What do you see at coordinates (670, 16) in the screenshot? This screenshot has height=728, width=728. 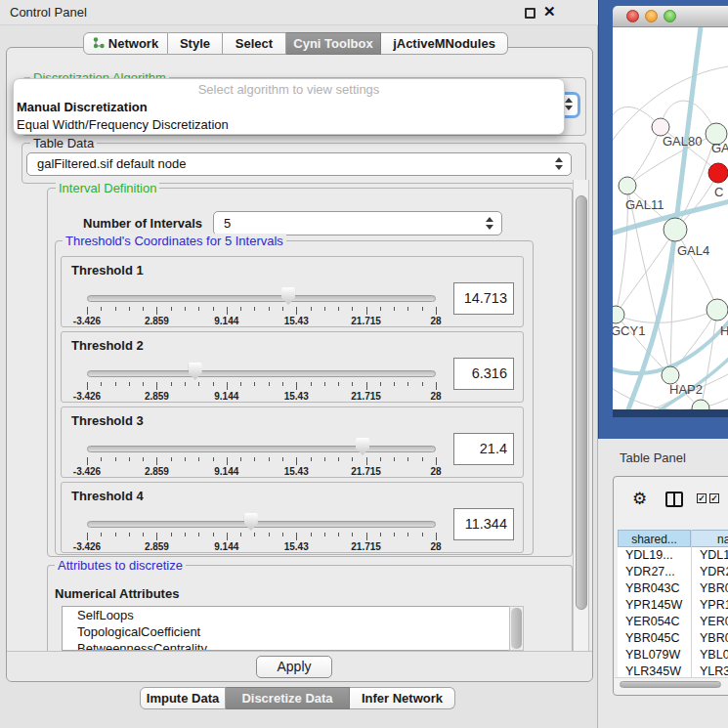 I see `zoom-traffic-light-icon` at bounding box center [670, 16].